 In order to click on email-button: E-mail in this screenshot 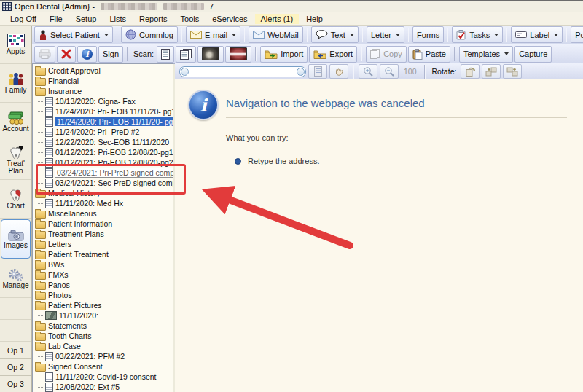, I will do `click(213, 35)`.